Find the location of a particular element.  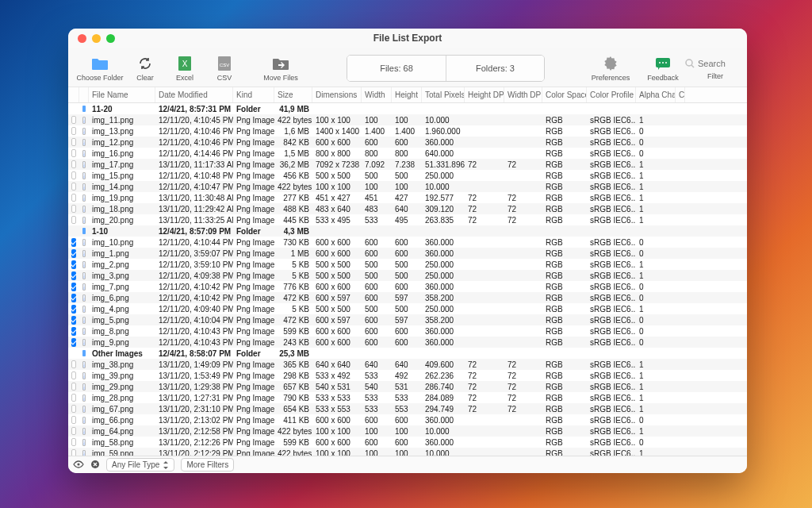

cell-ac: 0 is located at coordinates (656, 254).